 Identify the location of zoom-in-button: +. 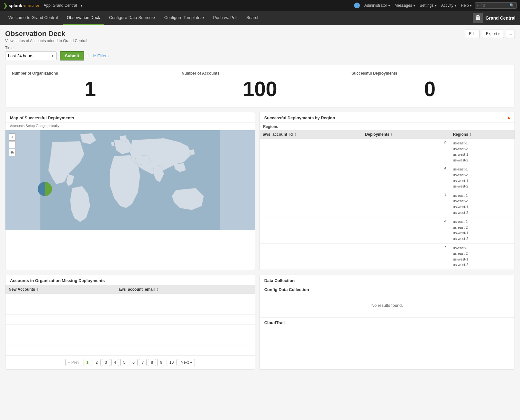
(12, 137).